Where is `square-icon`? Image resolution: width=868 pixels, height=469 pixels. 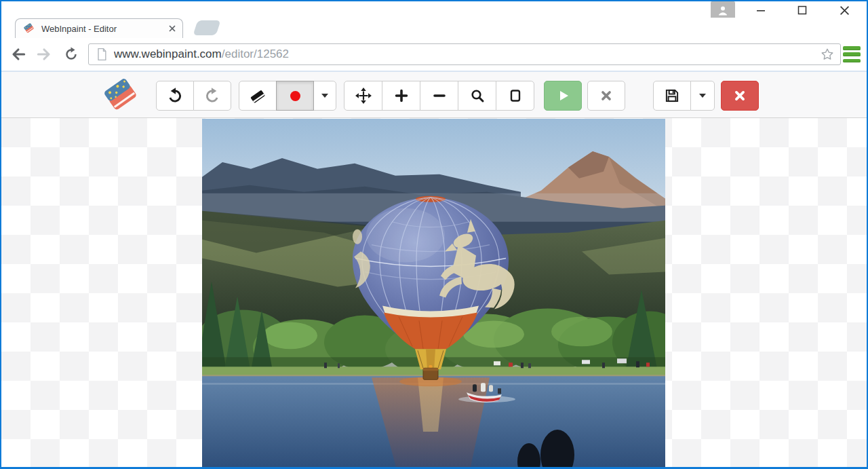
square-icon is located at coordinates (515, 96).